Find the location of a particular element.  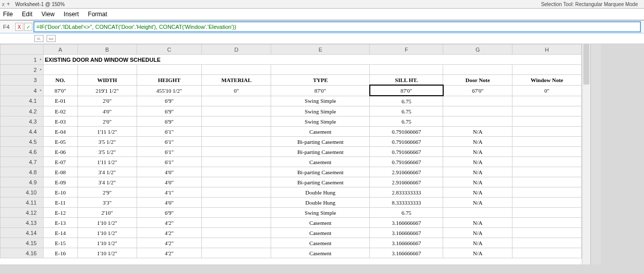

cell: E-15 is located at coordinates (60, 243).